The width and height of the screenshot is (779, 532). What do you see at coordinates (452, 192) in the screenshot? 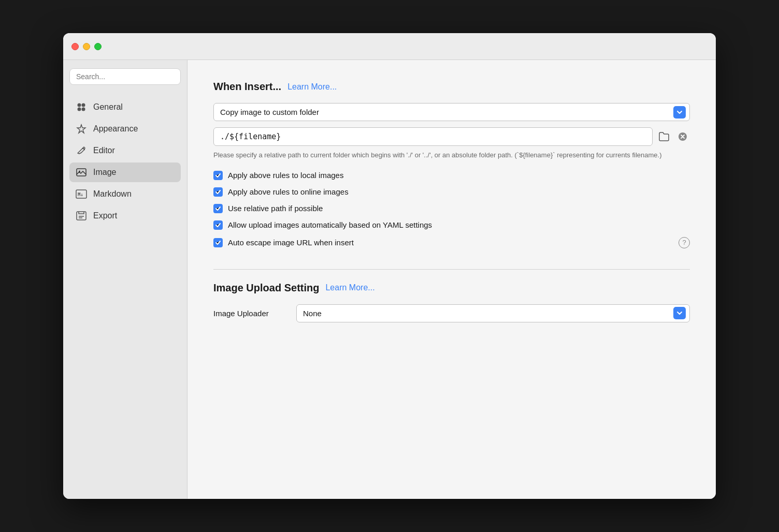
I see `checkbox-online-images: Apply above rules to online images` at bounding box center [452, 192].